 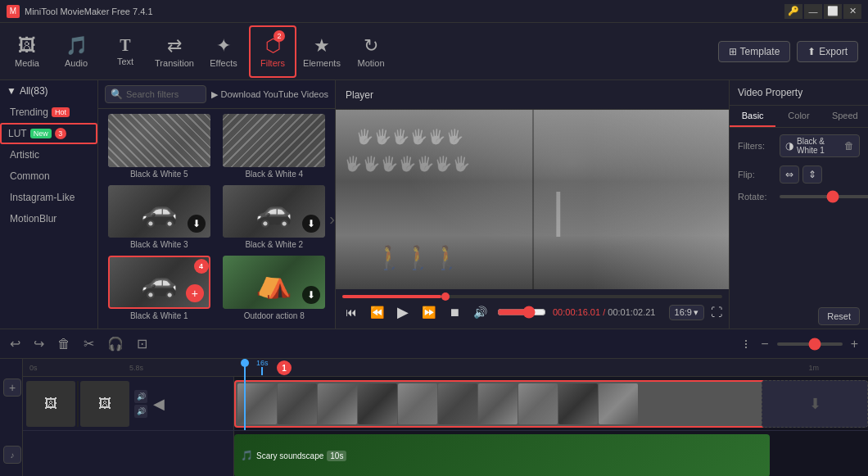 I want to click on elements-label: Elements, so click(x=322, y=63).